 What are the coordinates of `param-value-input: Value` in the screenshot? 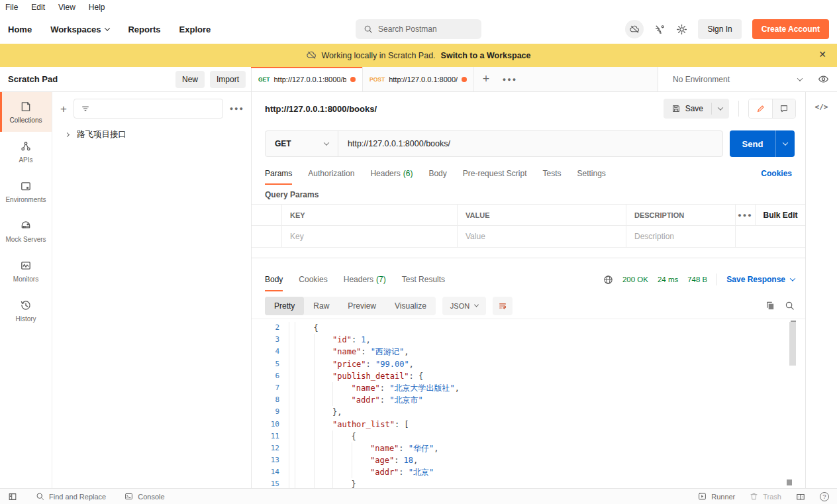 It's located at (542, 236).